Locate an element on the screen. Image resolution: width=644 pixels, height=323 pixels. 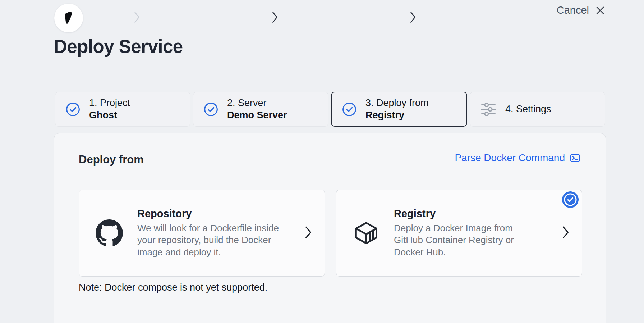
compose-note: Note: Docker compose is not yet supporte… is located at coordinates (173, 288).